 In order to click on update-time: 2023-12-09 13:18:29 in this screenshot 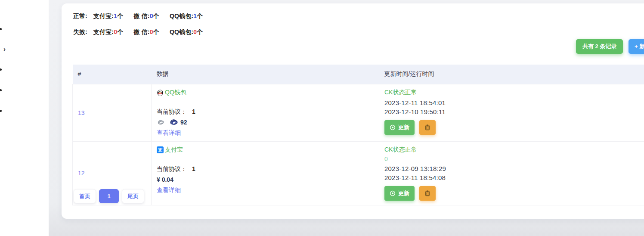, I will do `click(514, 169)`.